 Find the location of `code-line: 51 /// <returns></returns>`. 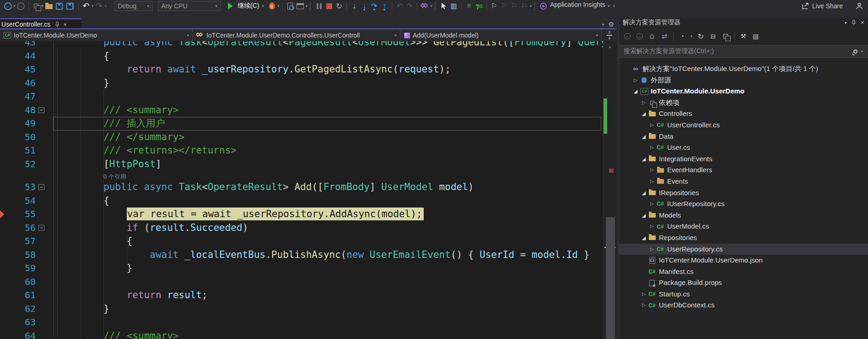

code-line: 51 /// <returns></returns> is located at coordinates (302, 151).